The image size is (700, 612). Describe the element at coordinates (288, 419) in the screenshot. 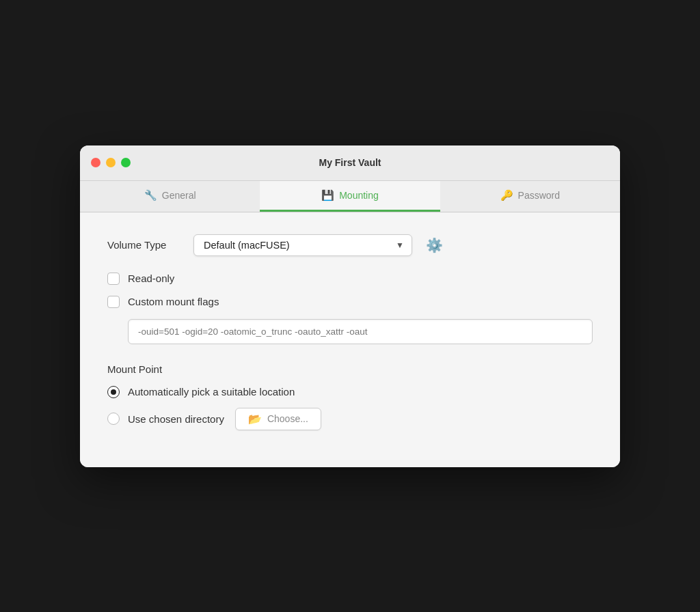

I see `choose-button-label: Choose...` at that location.